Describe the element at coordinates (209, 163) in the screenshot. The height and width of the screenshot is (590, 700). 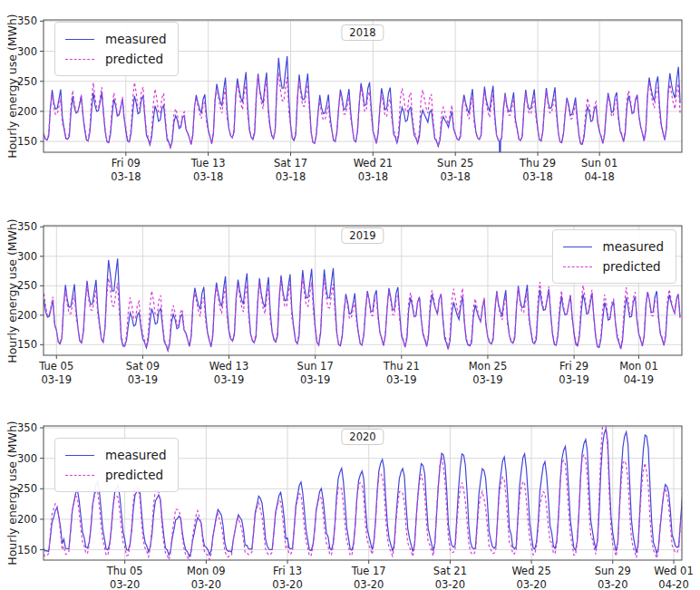
I see `x-tick-label-day: Tue 13` at that location.